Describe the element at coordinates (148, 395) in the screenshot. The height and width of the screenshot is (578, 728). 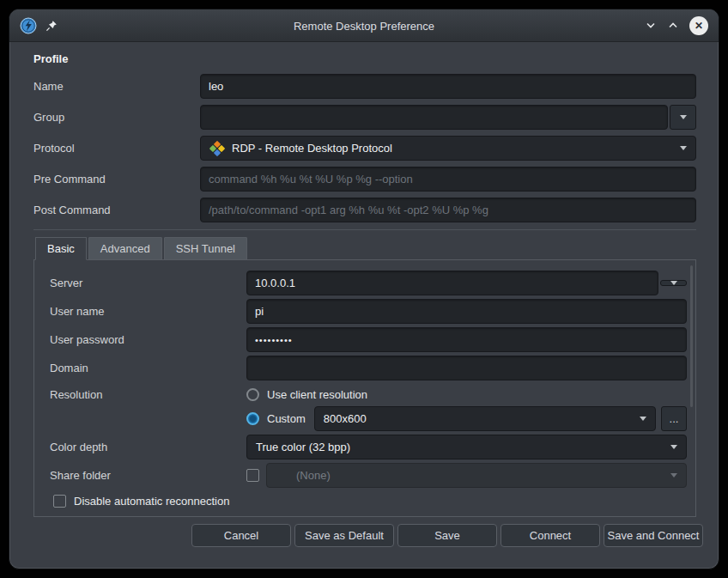
I see `resolution-label: Resolution` at that location.